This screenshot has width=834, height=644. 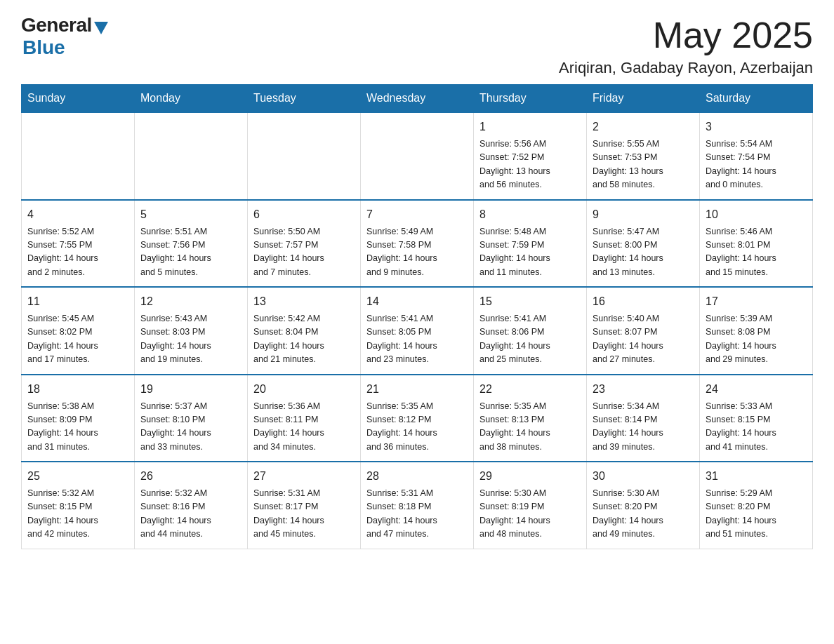 I want to click on day-number: 16, so click(x=643, y=302).